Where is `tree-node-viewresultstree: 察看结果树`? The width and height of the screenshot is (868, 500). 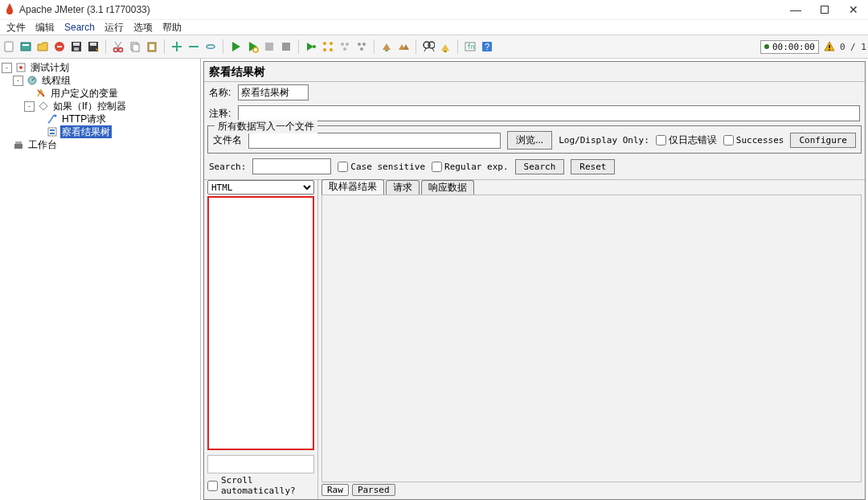
tree-node-viewresultstree: 察看结果树 is located at coordinates (86, 132).